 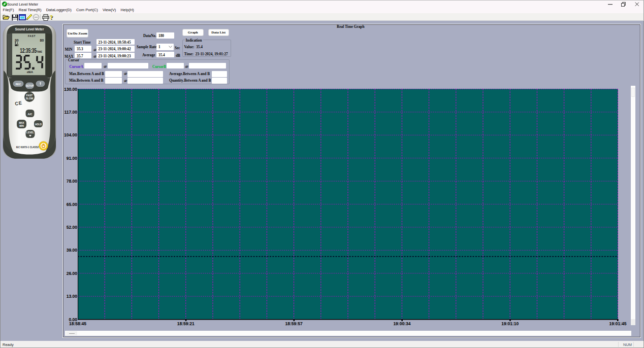 What do you see at coordinates (27, 147) in the screenshot?
I see `svg-text: IEC 61672-1 CLASS2` at bounding box center [27, 147].